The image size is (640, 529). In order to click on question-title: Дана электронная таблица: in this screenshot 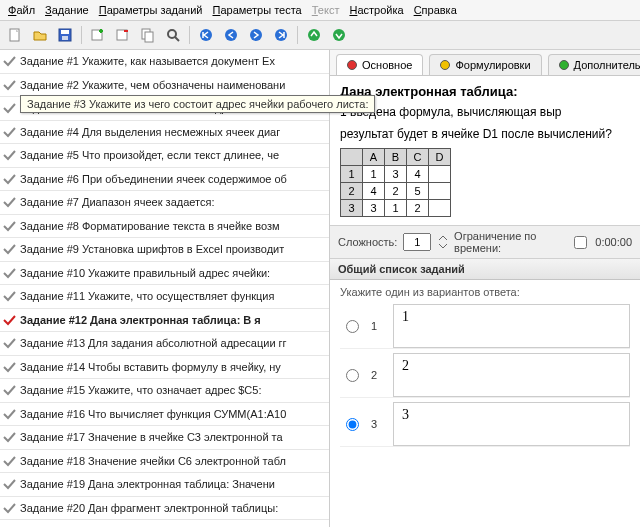, I will do `click(485, 92)`.